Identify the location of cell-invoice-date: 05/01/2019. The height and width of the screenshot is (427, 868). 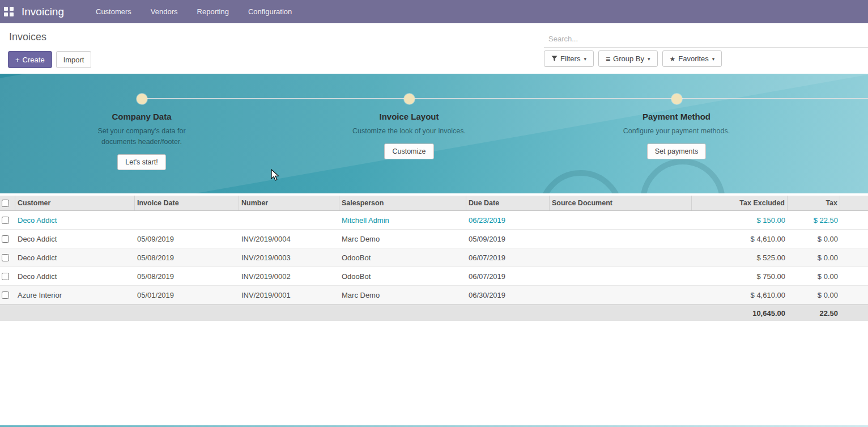
(187, 295).